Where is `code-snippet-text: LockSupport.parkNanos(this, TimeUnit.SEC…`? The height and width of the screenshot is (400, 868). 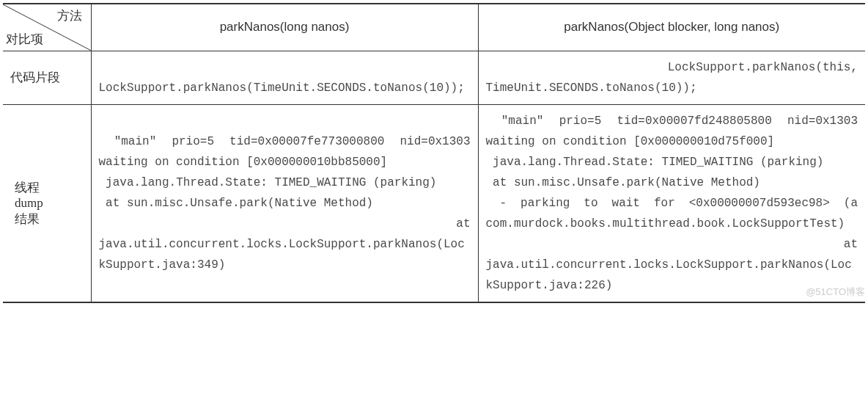 code-snippet-text: LockSupport.parkNanos(this, TimeUnit.SEC… is located at coordinates (672, 78).